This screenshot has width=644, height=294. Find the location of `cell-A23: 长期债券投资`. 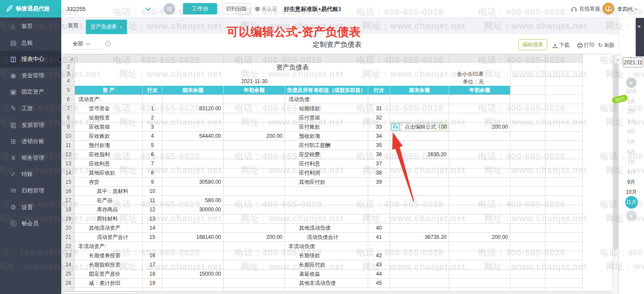

cell-A23: 长期债券投资 is located at coordinates (109, 256).